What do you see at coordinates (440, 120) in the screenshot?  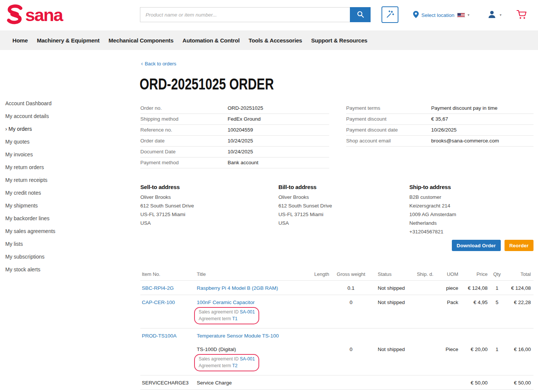 I see `order-info-row: Payment discount€ 35,67` at bounding box center [440, 120].